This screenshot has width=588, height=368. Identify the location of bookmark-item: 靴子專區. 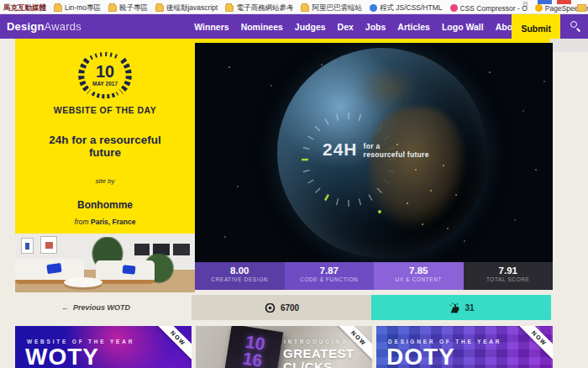
(128, 8).